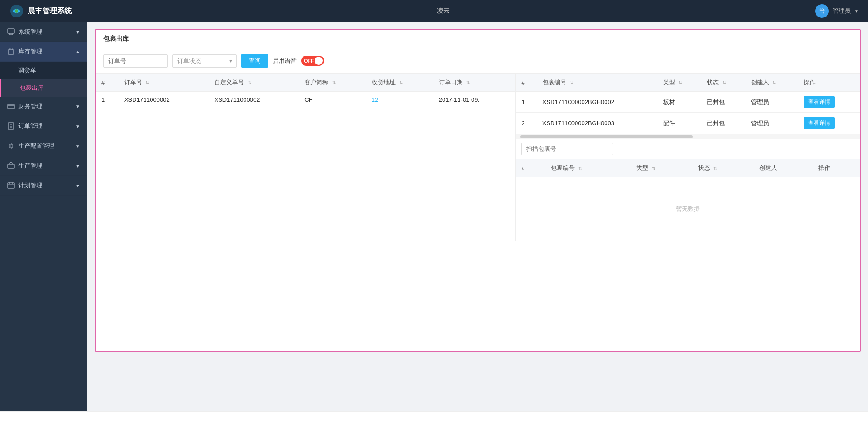 The height and width of the screenshot is (425, 868). I want to click on row-address: 12, so click(400, 100).